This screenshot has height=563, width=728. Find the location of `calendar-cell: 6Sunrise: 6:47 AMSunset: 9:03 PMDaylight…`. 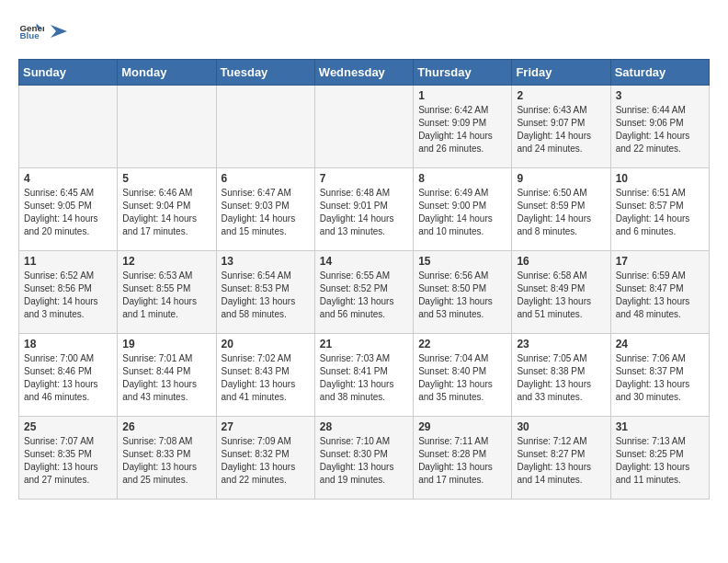

calendar-cell: 6Sunrise: 6:47 AMSunset: 9:03 PMDaylight… is located at coordinates (265, 210).